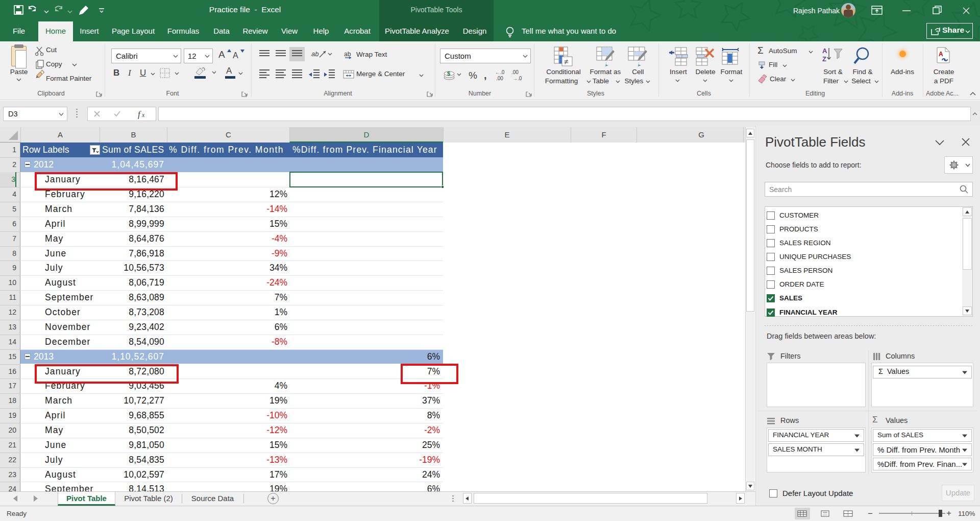 The height and width of the screenshot is (521, 980). I want to click on svg-text: →.0, so click(518, 79).